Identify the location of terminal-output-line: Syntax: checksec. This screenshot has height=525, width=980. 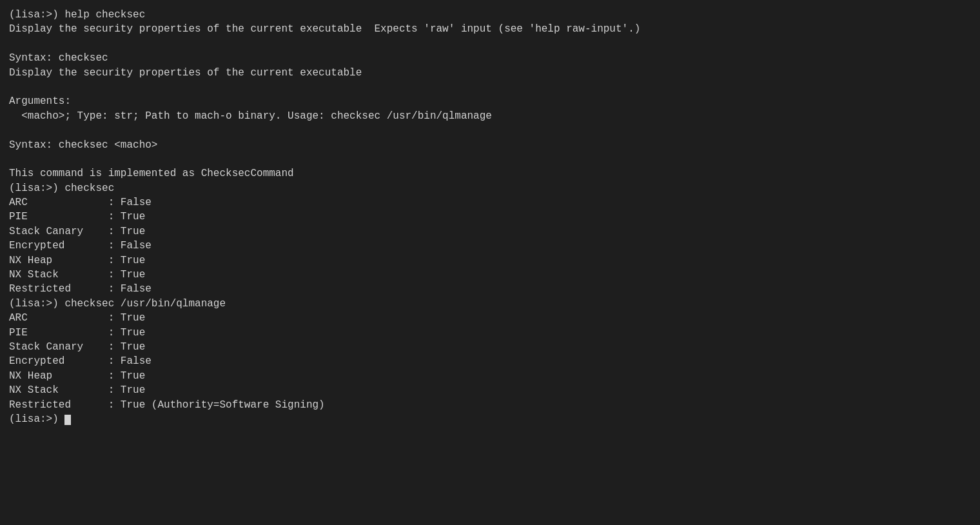
(490, 58).